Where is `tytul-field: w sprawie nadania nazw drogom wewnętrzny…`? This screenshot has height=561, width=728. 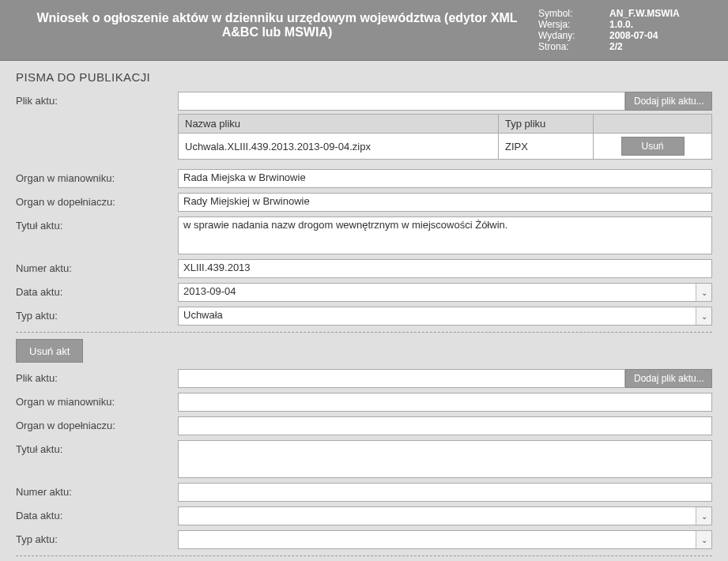
tytul-field: w sprawie nadania nazw drogom wewnętrzny… is located at coordinates (445, 235).